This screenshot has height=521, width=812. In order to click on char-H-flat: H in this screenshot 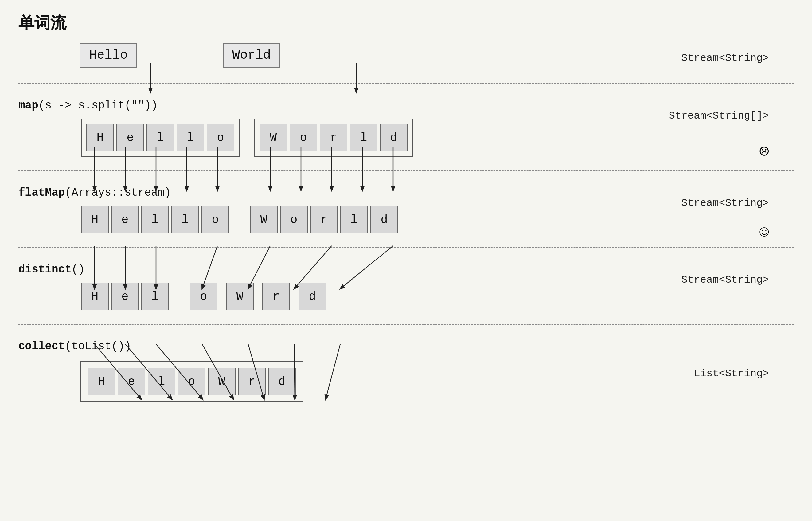, I will do `click(95, 220)`.